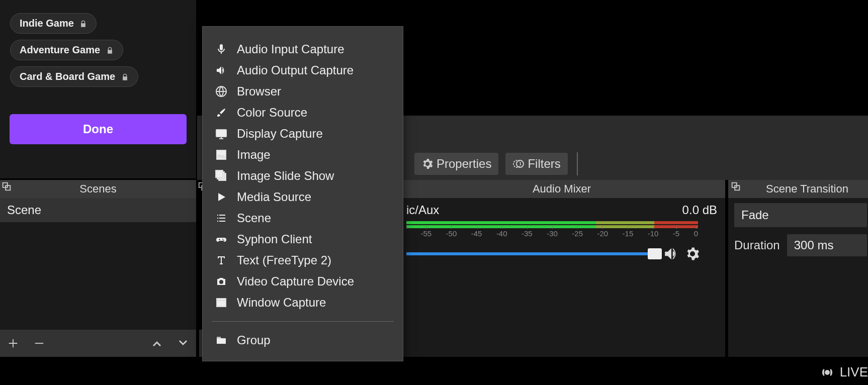 This screenshot has height=385, width=868. What do you see at coordinates (282, 303) in the screenshot?
I see `ctx-label: Window Capture` at bounding box center [282, 303].